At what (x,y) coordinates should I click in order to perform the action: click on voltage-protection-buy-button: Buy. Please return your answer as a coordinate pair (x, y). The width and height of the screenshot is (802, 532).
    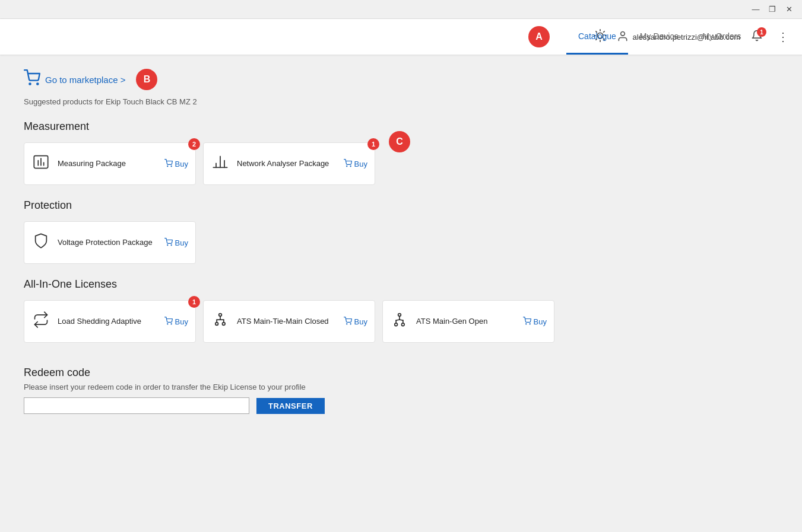
    Looking at the image, I should click on (176, 243).